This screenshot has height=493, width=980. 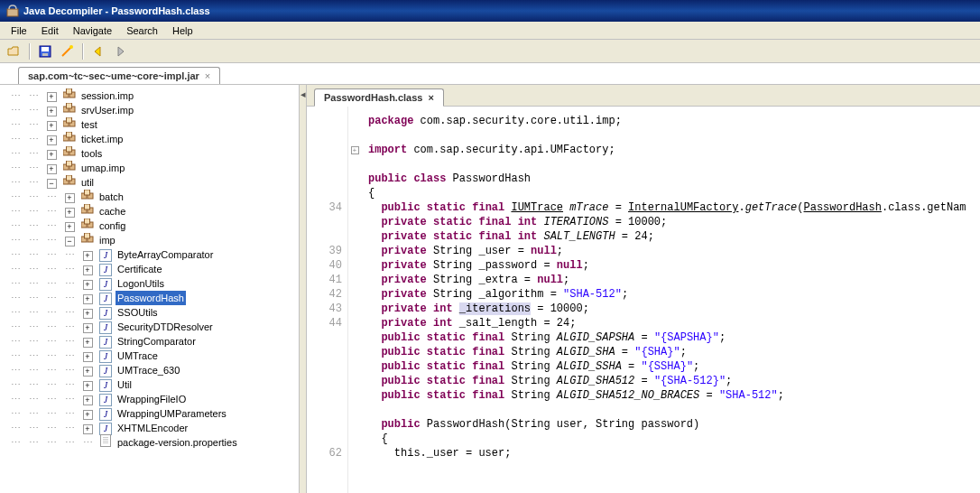 I want to click on tree-item: ⋯⋯⋯⋯+JStringComparator, so click(x=157, y=341).